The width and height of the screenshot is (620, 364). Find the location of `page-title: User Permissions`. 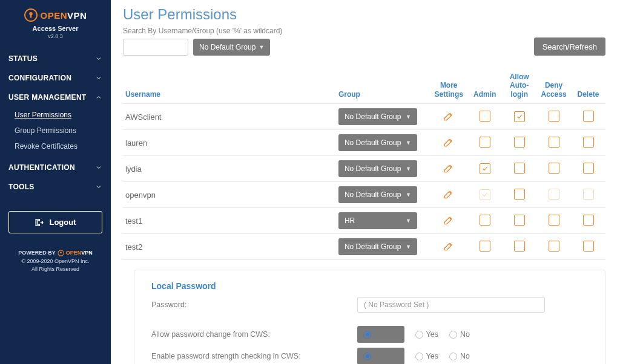

page-title: User Permissions is located at coordinates (364, 15).